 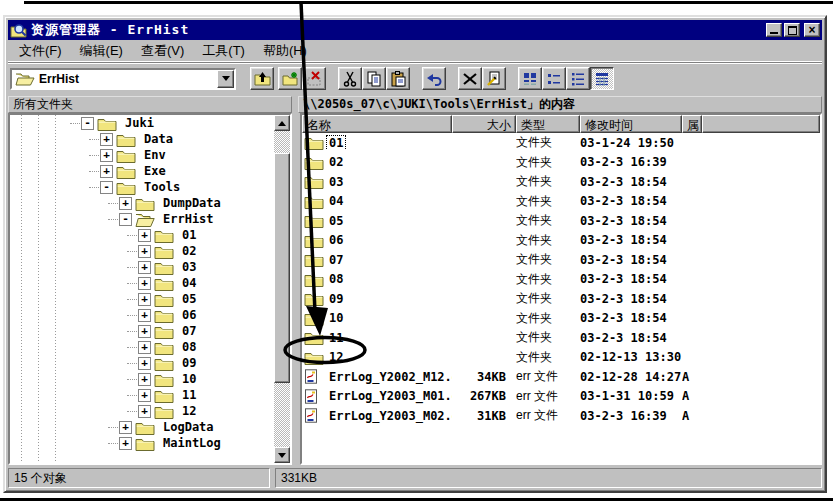 I want to click on item-name: ErrLog_Y2002_M12.err, so click(x=390, y=377).